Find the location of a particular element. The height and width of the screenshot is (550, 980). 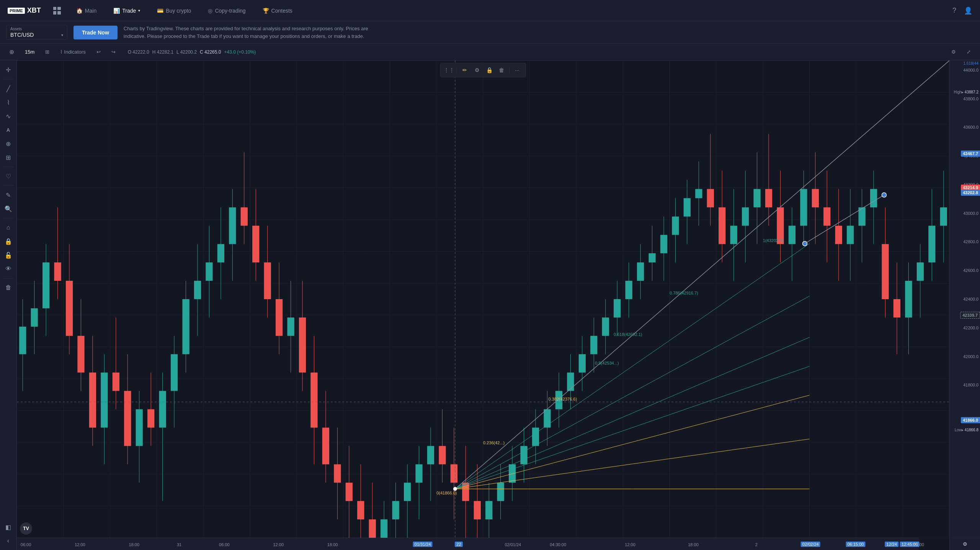

pencil-icon: ✎ is located at coordinates (8, 195).